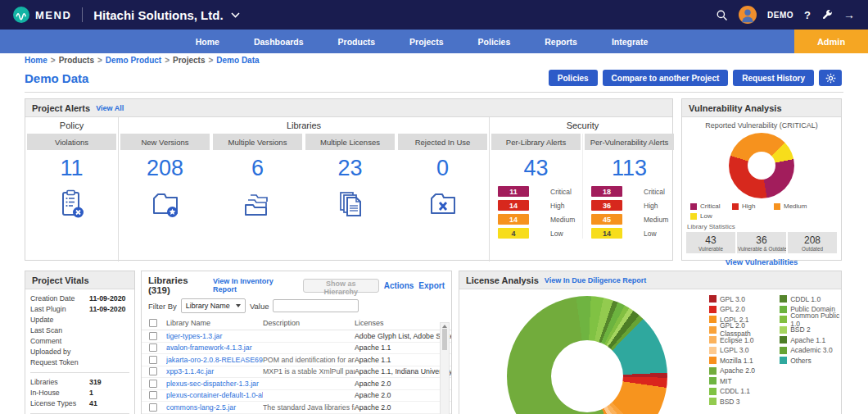 This screenshot has height=414, width=868. I want to click on select-all-checkbox, so click(153, 323).